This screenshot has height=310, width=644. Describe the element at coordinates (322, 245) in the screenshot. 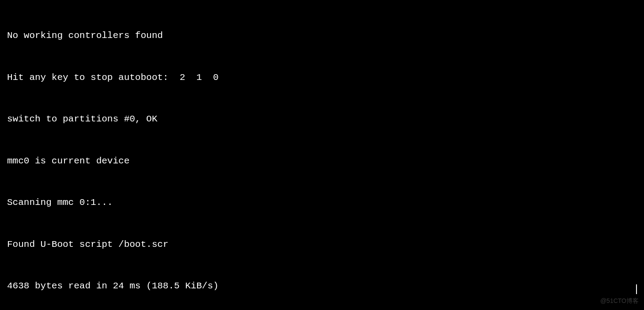

I see `boot-line: Found U-Boot script /boot.scr` at that location.